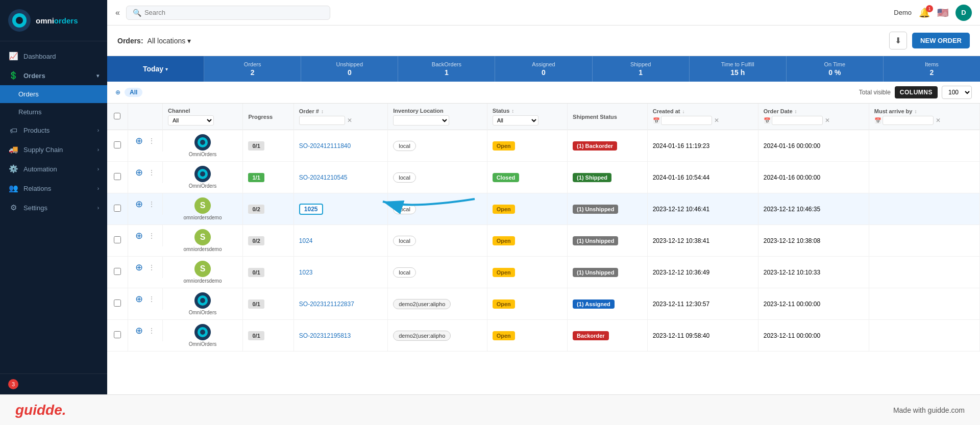 The width and height of the screenshot is (980, 425). What do you see at coordinates (683, 111) in the screenshot?
I see `created-sort-icon: ↓` at bounding box center [683, 111].